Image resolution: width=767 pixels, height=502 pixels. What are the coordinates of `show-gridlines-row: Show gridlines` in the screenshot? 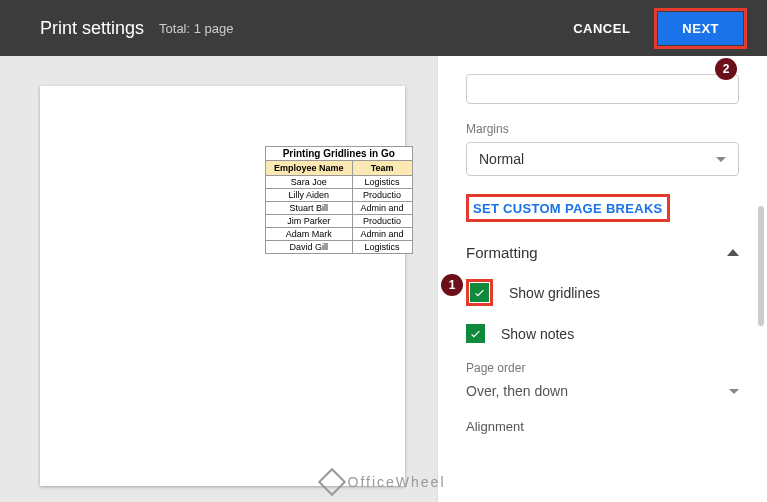 It's located at (602, 292).